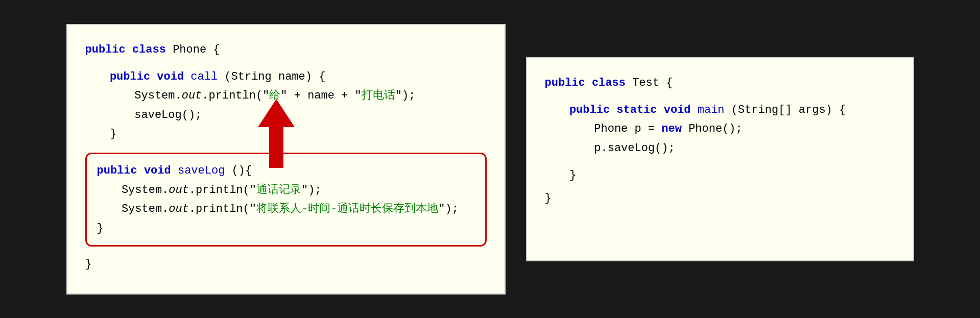  What do you see at coordinates (286, 190) in the screenshot?
I see `println2-line: System.out.println("通话记录");` at bounding box center [286, 190].